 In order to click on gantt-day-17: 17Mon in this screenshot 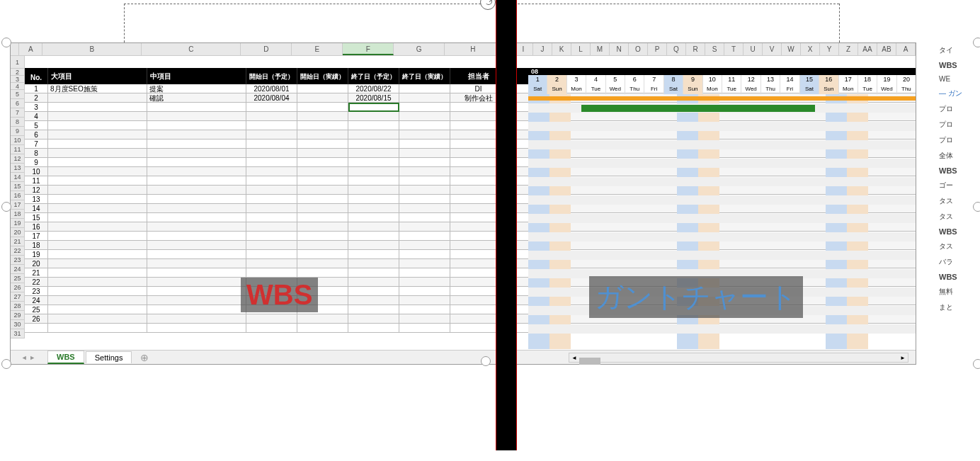, I will do `click(848, 85)`.